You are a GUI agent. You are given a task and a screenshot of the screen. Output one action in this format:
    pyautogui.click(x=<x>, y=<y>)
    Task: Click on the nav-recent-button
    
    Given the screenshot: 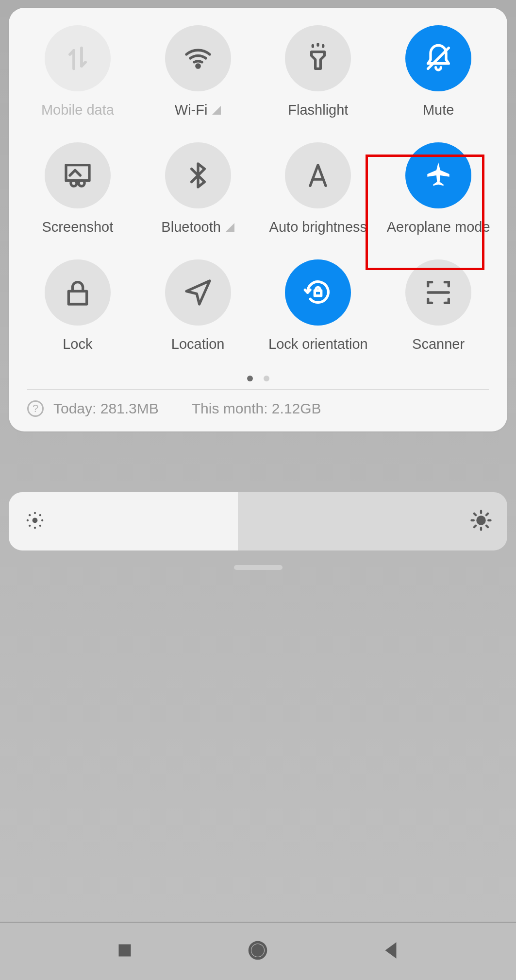 What is the action you would take?
    pyautogui.click(x=125, y=951)
    